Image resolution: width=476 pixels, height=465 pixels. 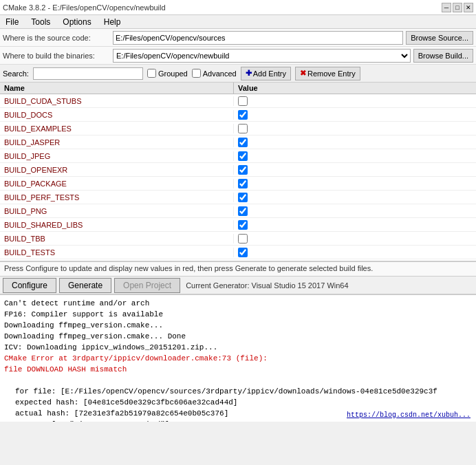 I want to click on row-value-build_openexr, so click(x=355, y=170).